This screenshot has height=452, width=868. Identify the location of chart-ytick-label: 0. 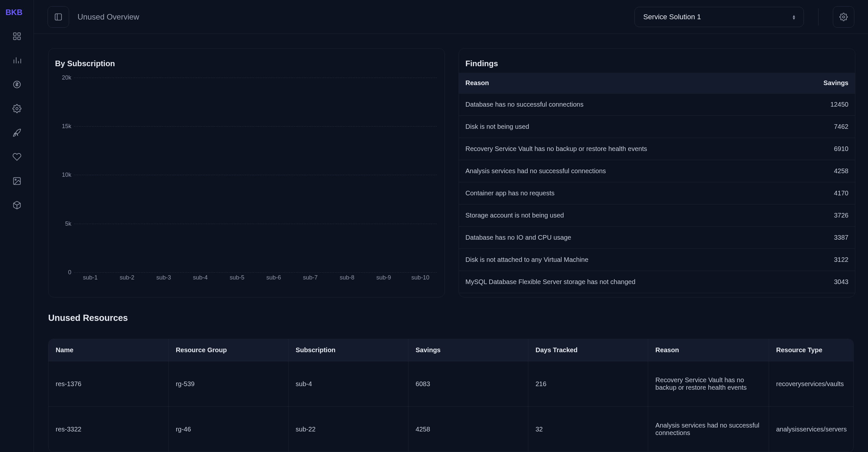
(63, 273).